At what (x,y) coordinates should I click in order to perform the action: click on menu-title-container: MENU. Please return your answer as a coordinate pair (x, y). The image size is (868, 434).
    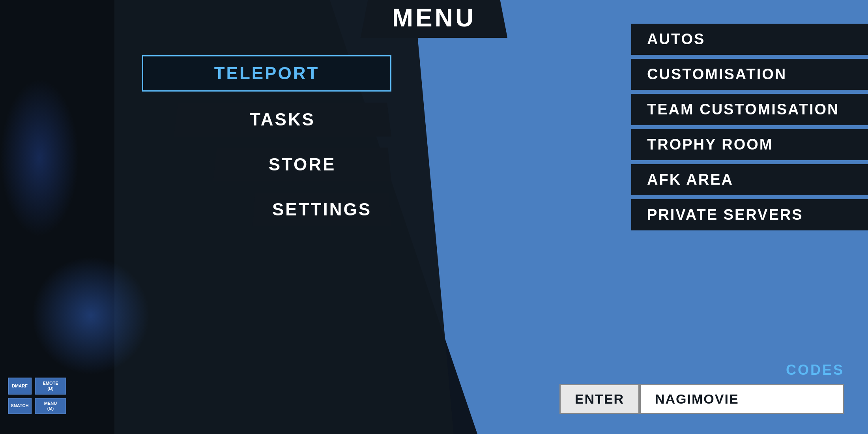
    Looking at the image, I should click on (434, 19).